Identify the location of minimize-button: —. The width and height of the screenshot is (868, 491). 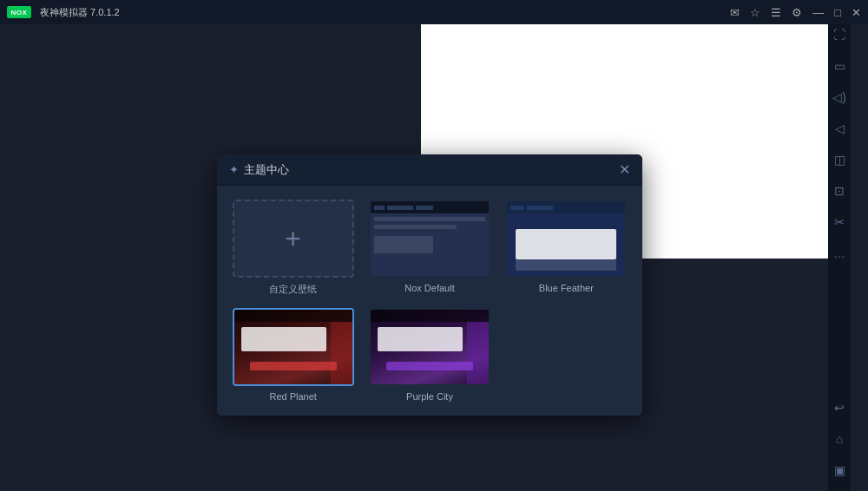
(818, 12).